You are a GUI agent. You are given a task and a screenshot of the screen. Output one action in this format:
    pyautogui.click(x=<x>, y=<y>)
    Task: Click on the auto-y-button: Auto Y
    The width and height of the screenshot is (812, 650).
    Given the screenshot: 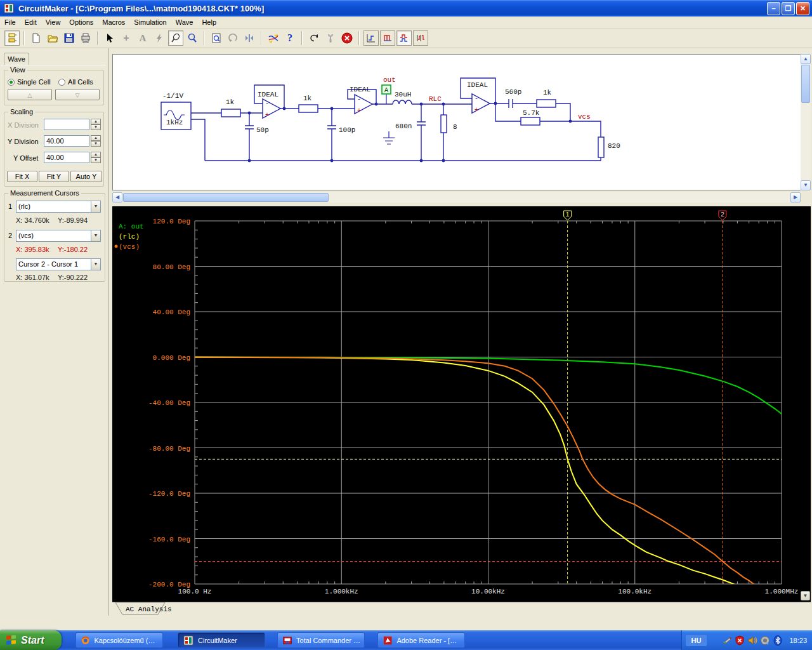 What is the action you would take?
    pyautogui.click(x=86, y=176)
    